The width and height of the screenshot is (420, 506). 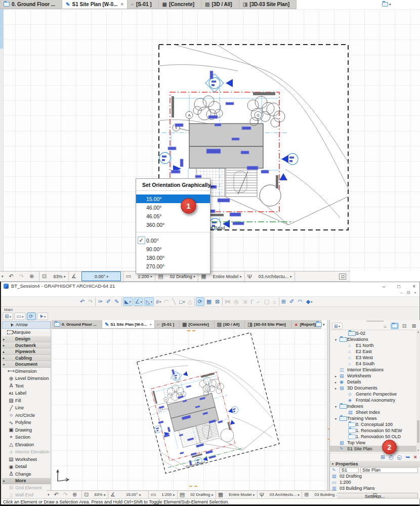 I want to click on view-id-field: S1, so click(x=349, y=470).